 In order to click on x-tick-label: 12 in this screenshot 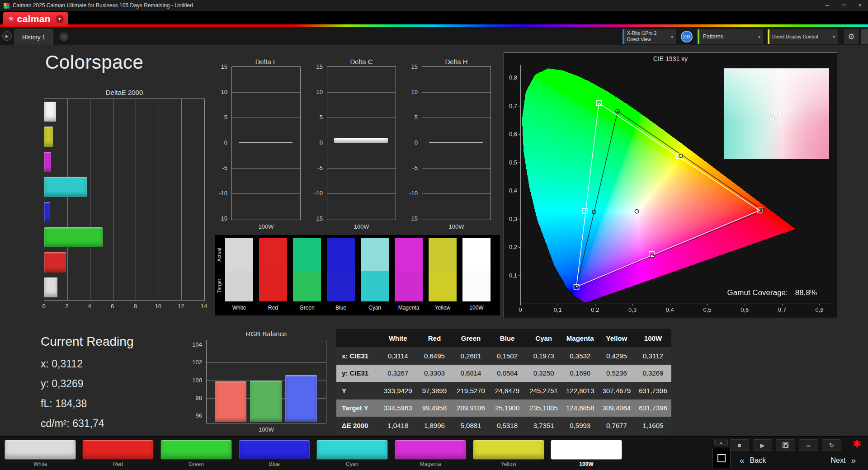, I will do `click(181, 306)`.